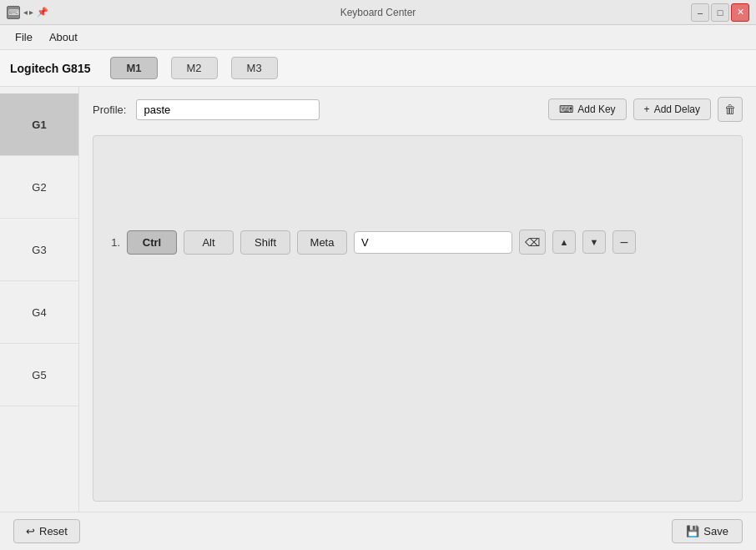 The width and height of the screenshot is (756, 550). Describe the element at coordinates (378, 68) in the screenshot. I see `device-row: Logitech G815 M1 M2 M3` at that location.